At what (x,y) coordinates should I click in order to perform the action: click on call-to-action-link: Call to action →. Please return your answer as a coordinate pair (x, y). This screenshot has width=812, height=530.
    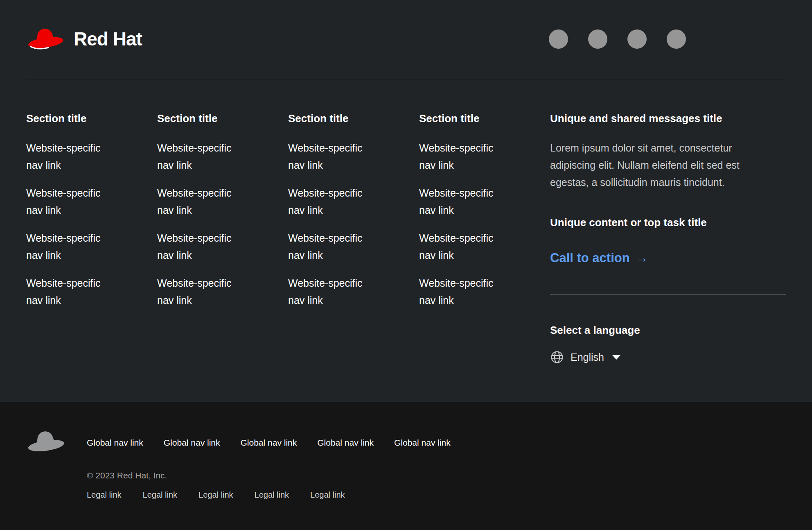
    Looking at the image, I should click on (599, 258).